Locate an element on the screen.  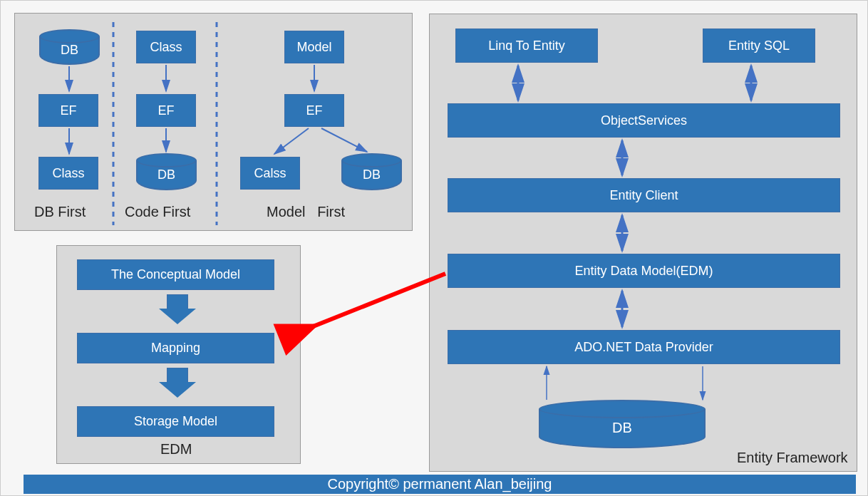
ef-box: EF is located at coordinates (68, 110).